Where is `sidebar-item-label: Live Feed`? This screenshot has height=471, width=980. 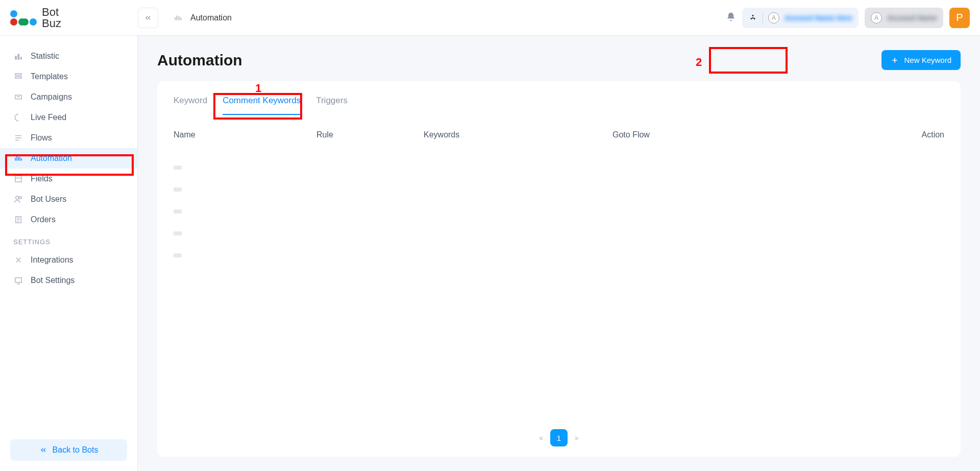
sidebar-item-label: Live Feed is located at coordinates (48, 117).